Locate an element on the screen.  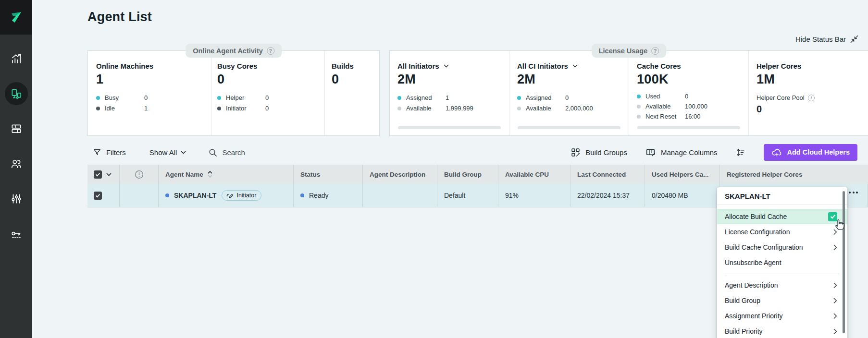
legend-initiator: Initiator 0 is located at coordinates (271, 109).